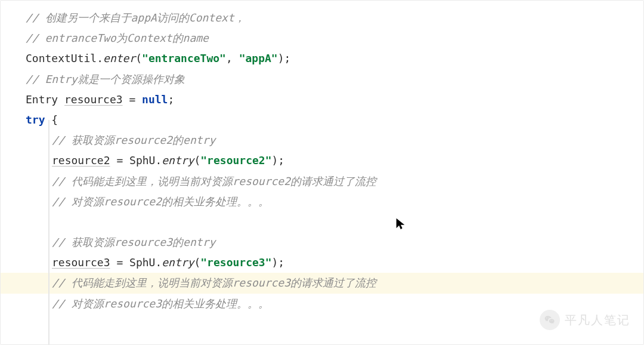  I want to click on wechat-icon, so click(550, 320).